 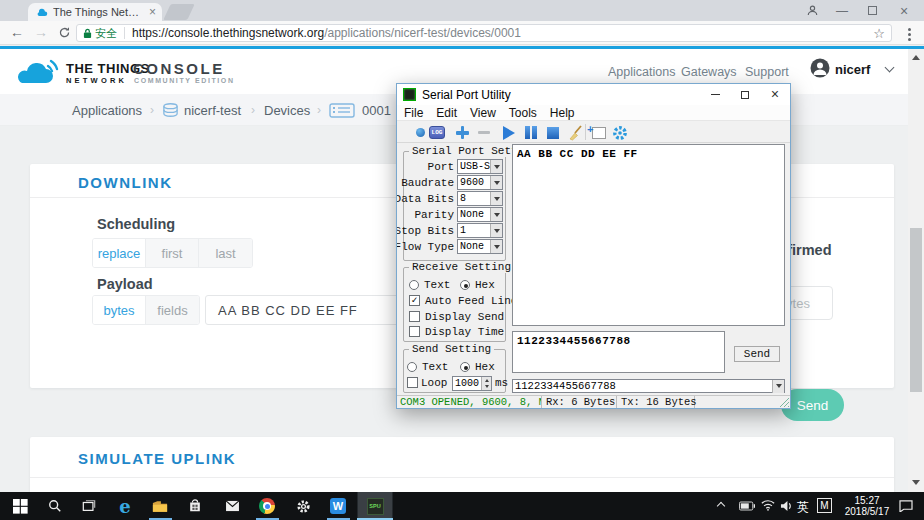 I want to click on menu-tools: Tools, so click(x=523, y=113).